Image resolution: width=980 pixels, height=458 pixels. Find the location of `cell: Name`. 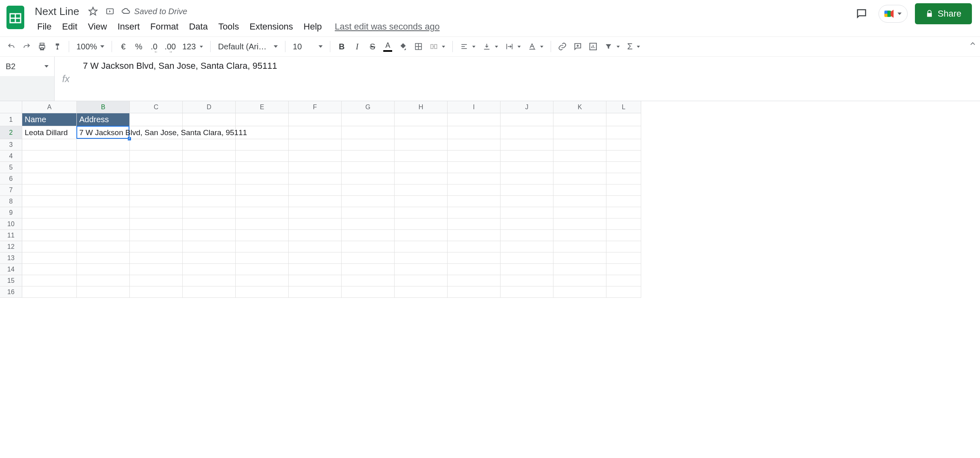

cell: Name is located at coordinates (49, 120).